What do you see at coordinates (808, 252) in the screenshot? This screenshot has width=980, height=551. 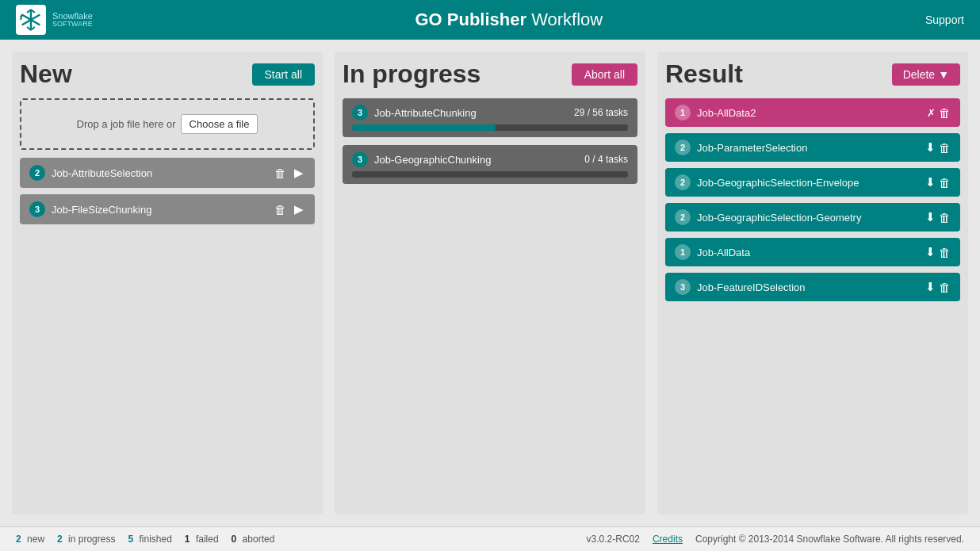 I see `result-job-name: Job-AllData` at bounding box center [808, 252].